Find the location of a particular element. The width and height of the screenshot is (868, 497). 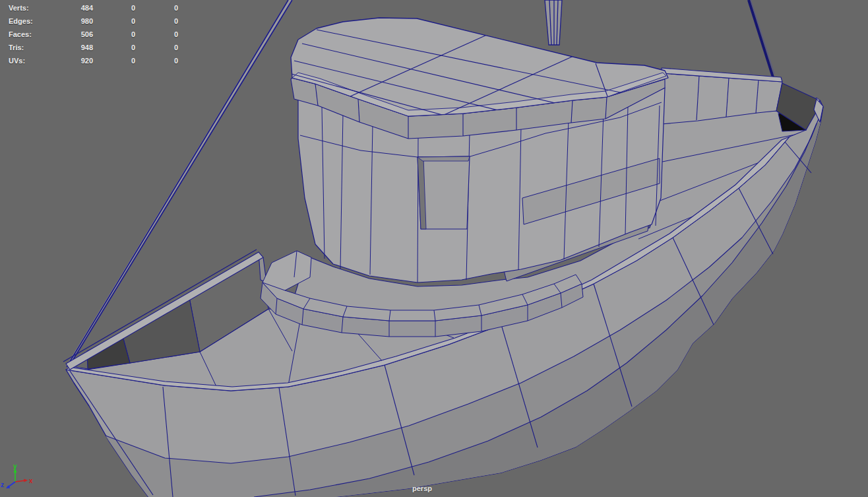

x-axis: x is located at coordinates (24, 480).